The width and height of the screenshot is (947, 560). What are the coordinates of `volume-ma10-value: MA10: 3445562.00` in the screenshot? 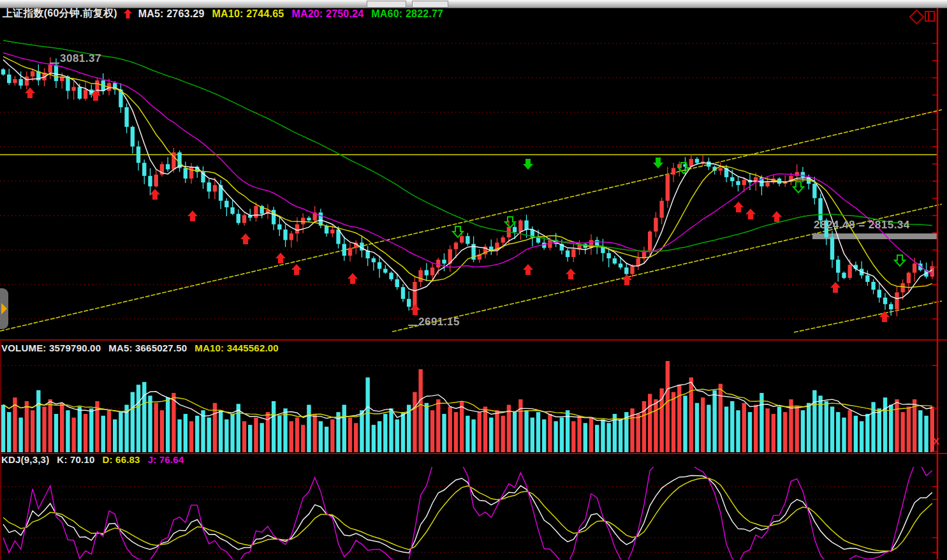 It's located at (237, 348).